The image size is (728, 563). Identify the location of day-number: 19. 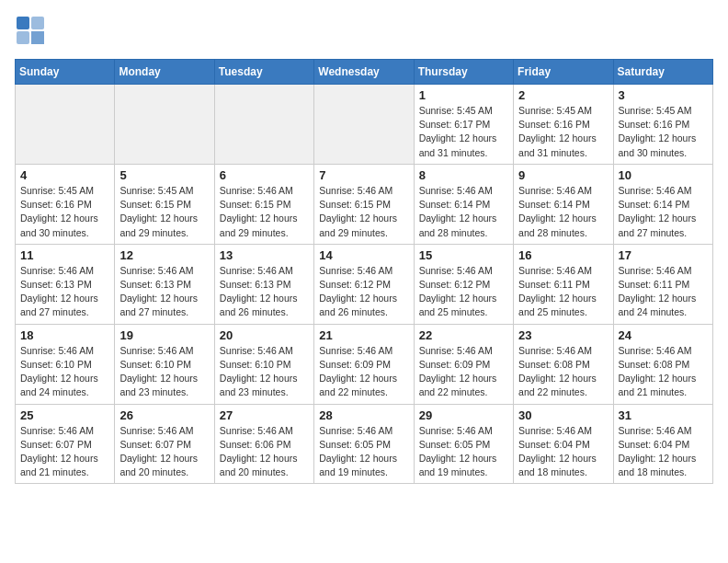
(164, 335).